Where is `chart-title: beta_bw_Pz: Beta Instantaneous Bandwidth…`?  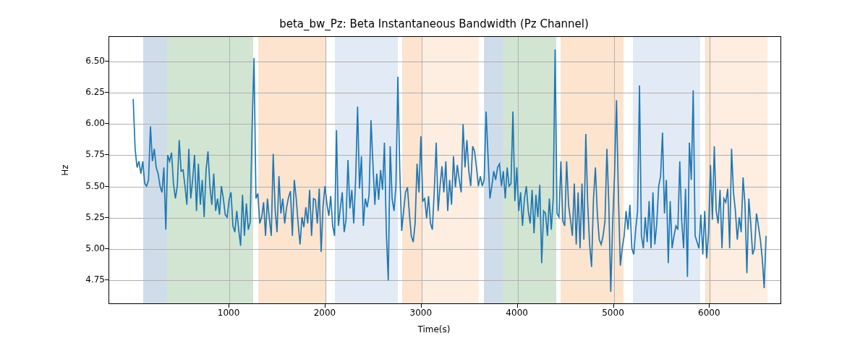
chart-title: beta_bw_Pz: Beta Instantaneous Bandwidth… is located at coordinates (434, 24).